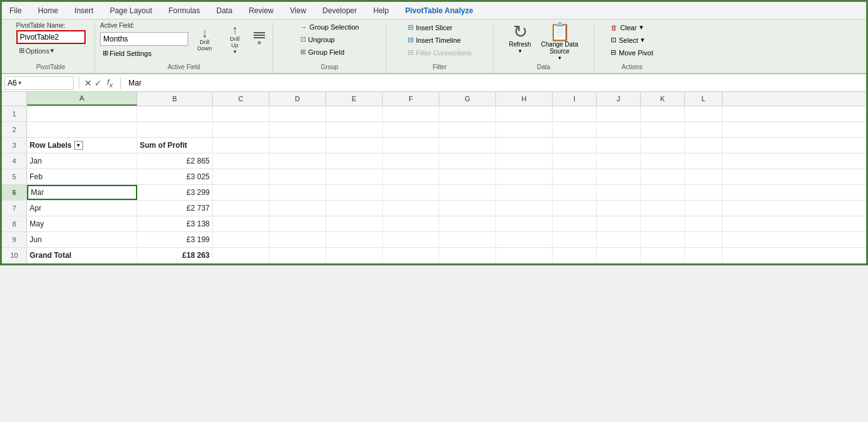 The height and width of the screenshot is (422, 868). I want to click on cell-f4, so click(411, 161).